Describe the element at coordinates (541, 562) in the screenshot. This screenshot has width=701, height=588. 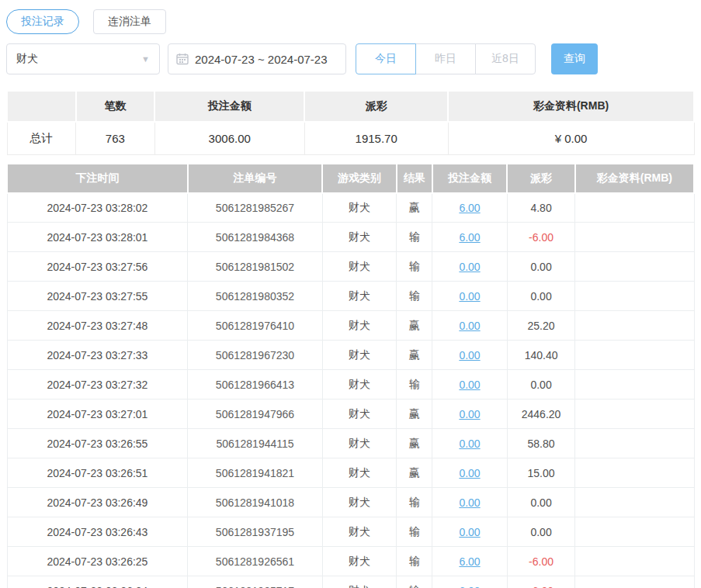
I see `cell-payout: -6.00` at that location.